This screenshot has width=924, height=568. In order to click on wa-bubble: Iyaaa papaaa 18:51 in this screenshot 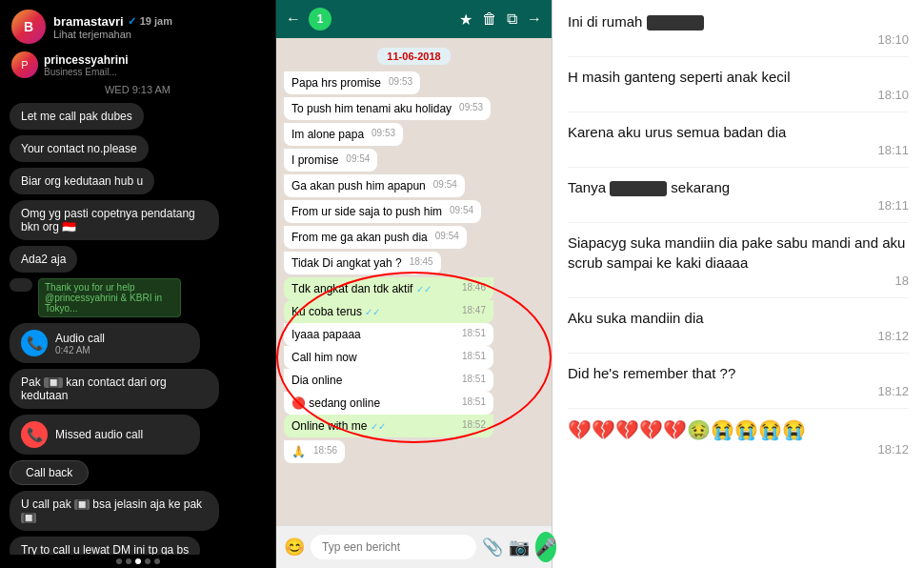, I will do `click(389, 335)`.